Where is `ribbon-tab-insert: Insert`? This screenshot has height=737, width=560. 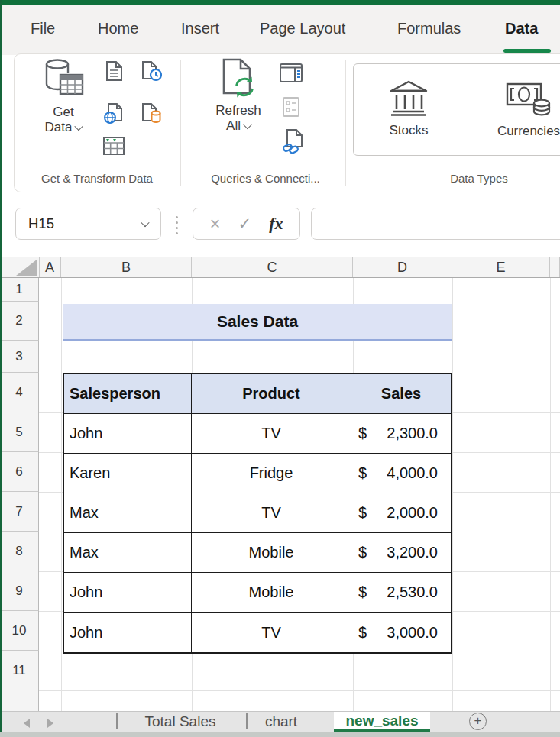
ribbon-tab-insert: Insert is located at coordinates (200, 28).